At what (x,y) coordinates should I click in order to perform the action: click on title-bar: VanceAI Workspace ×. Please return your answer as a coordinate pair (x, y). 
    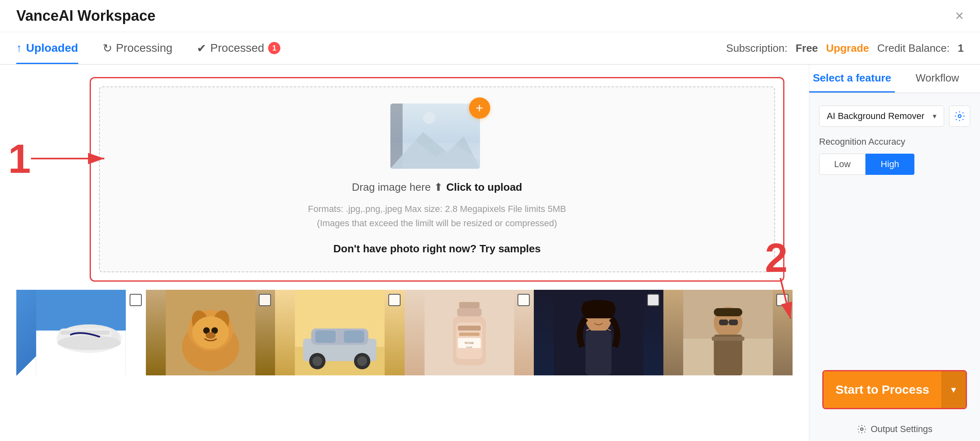
    Looking at the image, I should click on (490, 16).